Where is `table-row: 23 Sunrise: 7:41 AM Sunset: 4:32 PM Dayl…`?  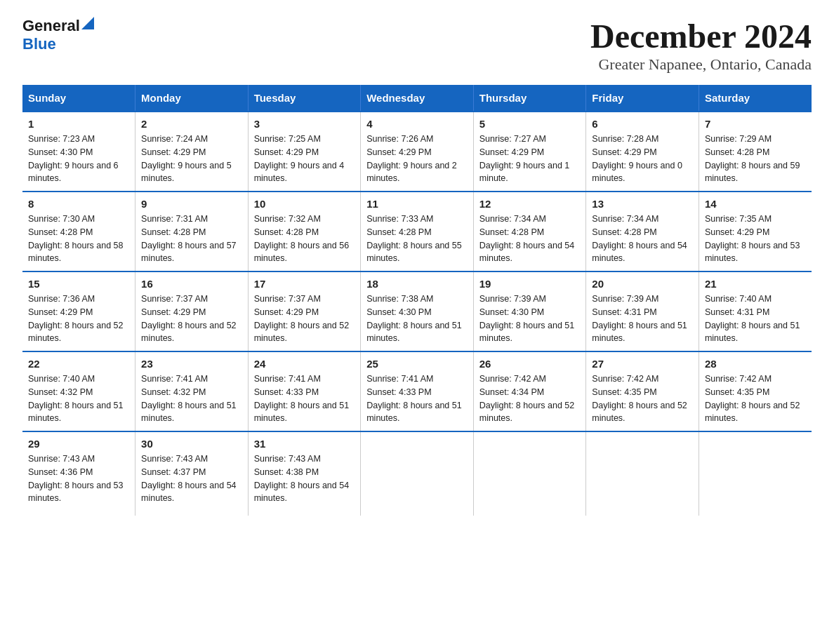 table-row: 23 Sunrise: 7:41 AM Sunset: 4:32 PM Dayl… is located at coordinates (192, 391).